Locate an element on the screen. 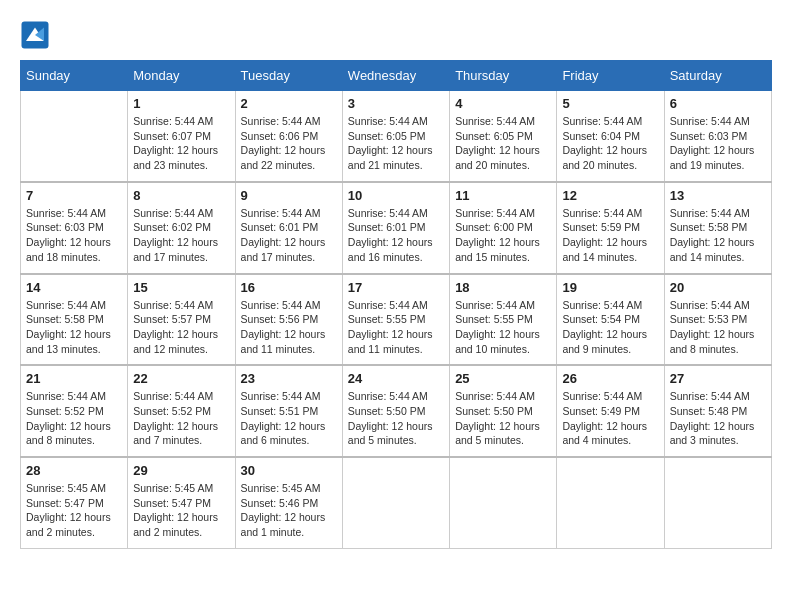 The image size is (792, 612). cell-info: Sunrise: 5:44 AM Sunset: 6:00 PM Dayligh… is located at coordinates (503, 236).